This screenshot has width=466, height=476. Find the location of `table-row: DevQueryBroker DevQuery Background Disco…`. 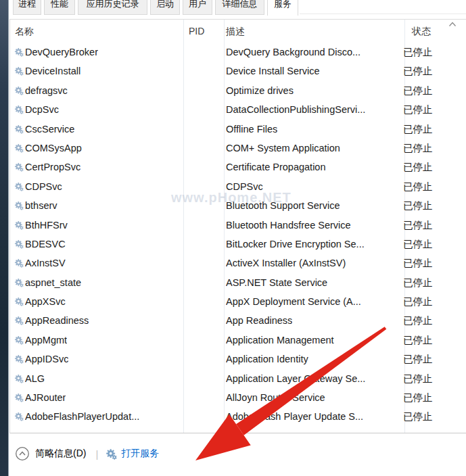

table-row: DevQueryBroker DevQuery Background Disco… is located at coordinates (238, 52).